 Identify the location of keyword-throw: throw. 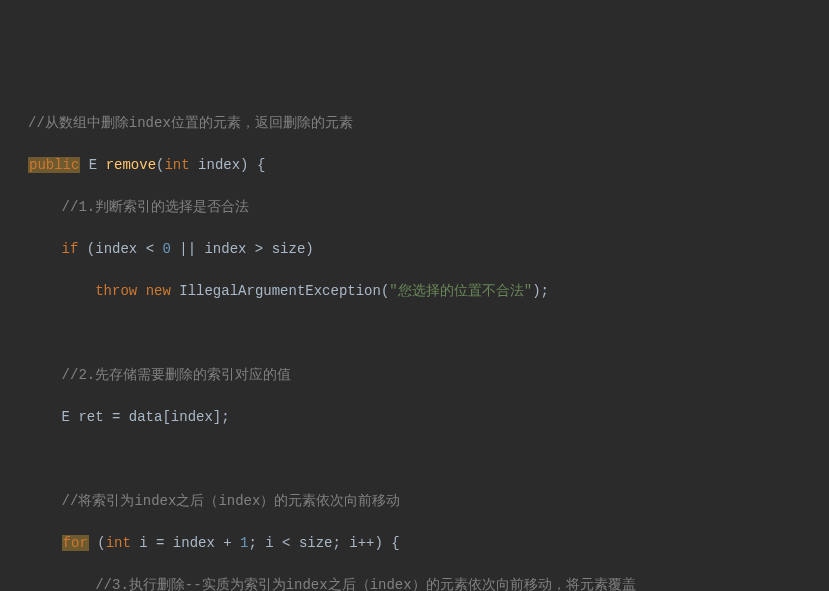
(116, 291).